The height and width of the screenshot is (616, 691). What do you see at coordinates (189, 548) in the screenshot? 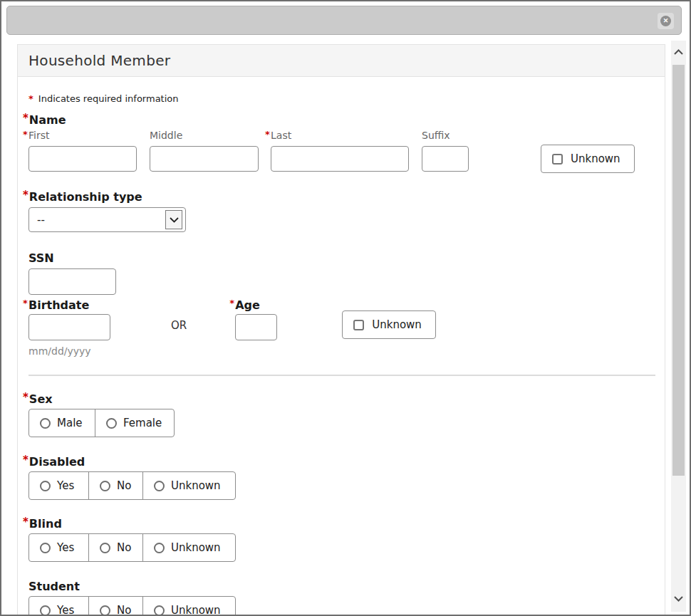
I see `blind-unknown-option: Unknown` at bounding box center [189, 548].